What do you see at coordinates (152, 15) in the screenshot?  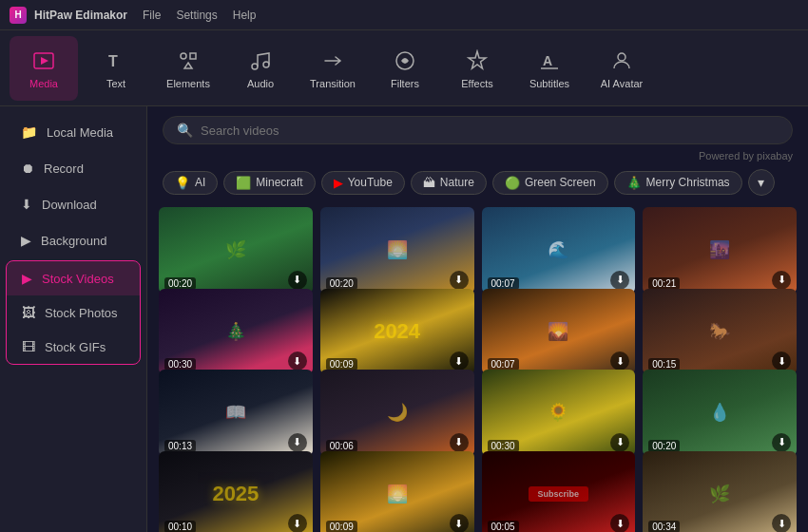 I see `file-menu: File` at bounding box center [152, 15].